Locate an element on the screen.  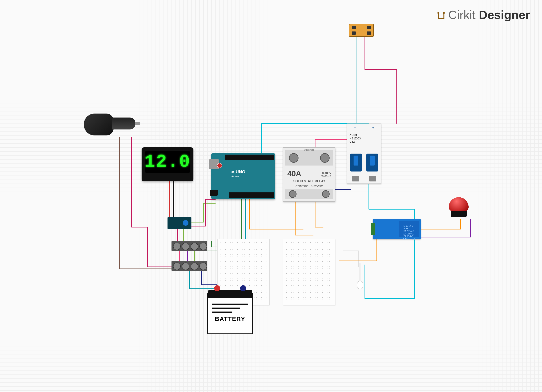
digital-voltmeter: 12.0 is located at coordinates (167, 164).